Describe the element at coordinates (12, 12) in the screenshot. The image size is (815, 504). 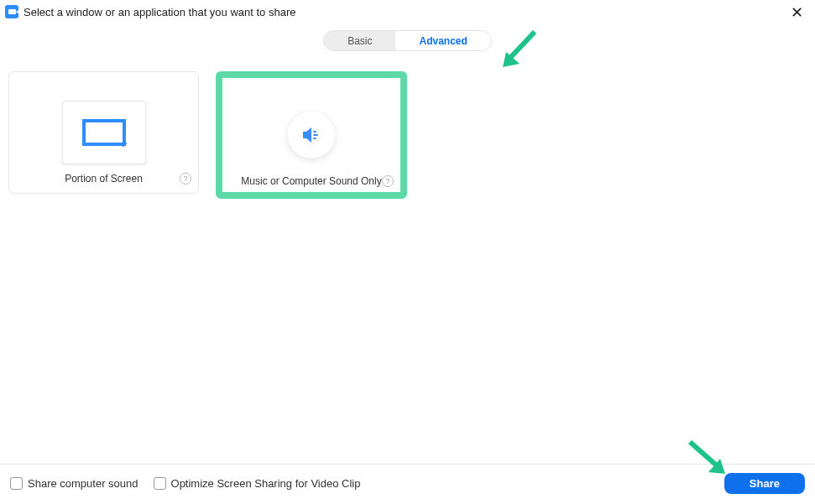
I see `zoom-app-icon` at that location.